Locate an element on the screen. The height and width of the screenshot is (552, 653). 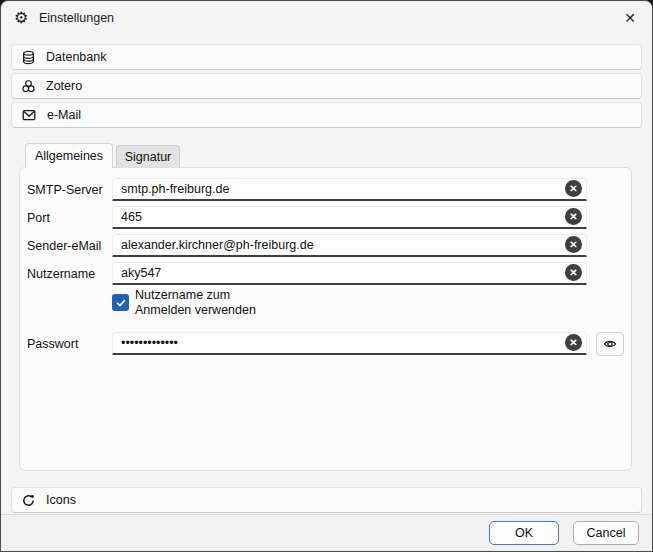
section-zotero: Zotero is located at coordinates (326, 86).